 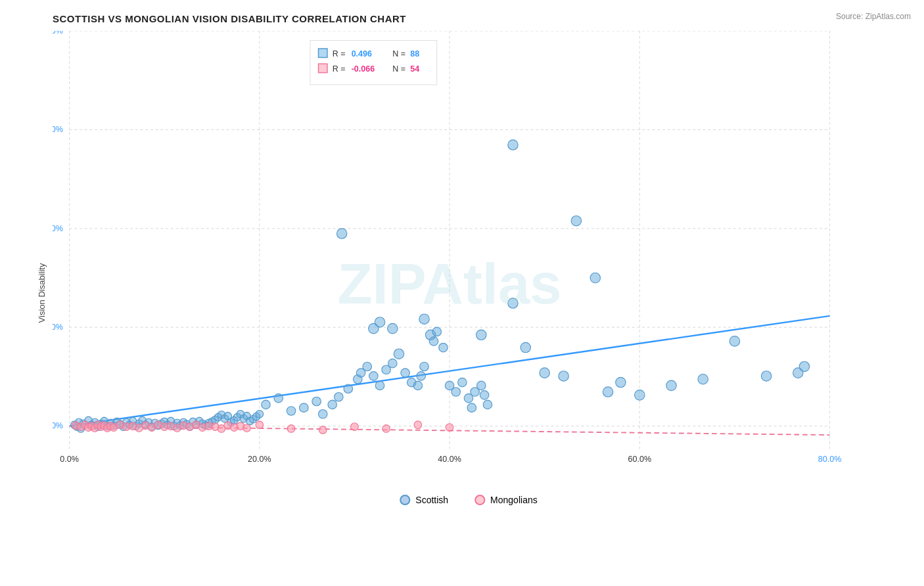 What do you see at coordinates (514, 500) in the screenshot?
I see `legend-label-mongolians: Mongolians` at bounding box center [514, 500].